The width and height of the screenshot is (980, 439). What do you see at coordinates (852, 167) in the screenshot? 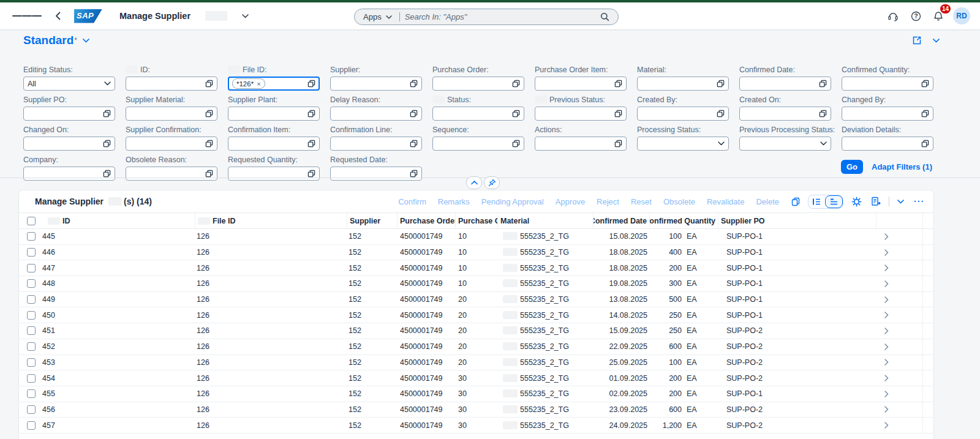
I see `go-button: Go` at bounding box center [852, 167].